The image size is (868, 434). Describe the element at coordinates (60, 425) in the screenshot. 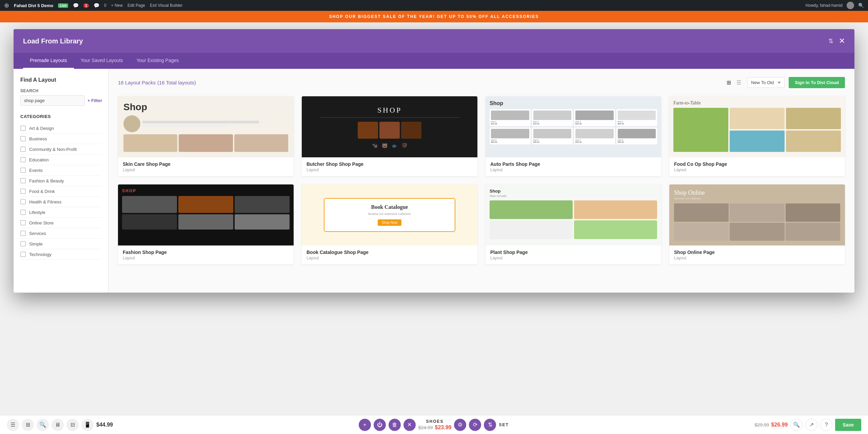

I see `toolbar-left: ☰ ⊞ 🔍 🖥 ⊟ 📱 $44.99` at that location.